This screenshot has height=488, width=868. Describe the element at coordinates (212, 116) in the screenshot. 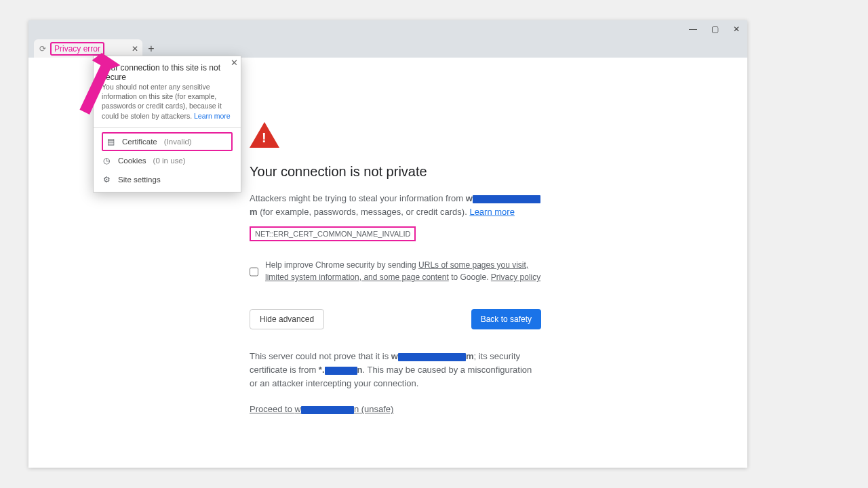

I see `popover-learn-more-link: Learn more` at that location.